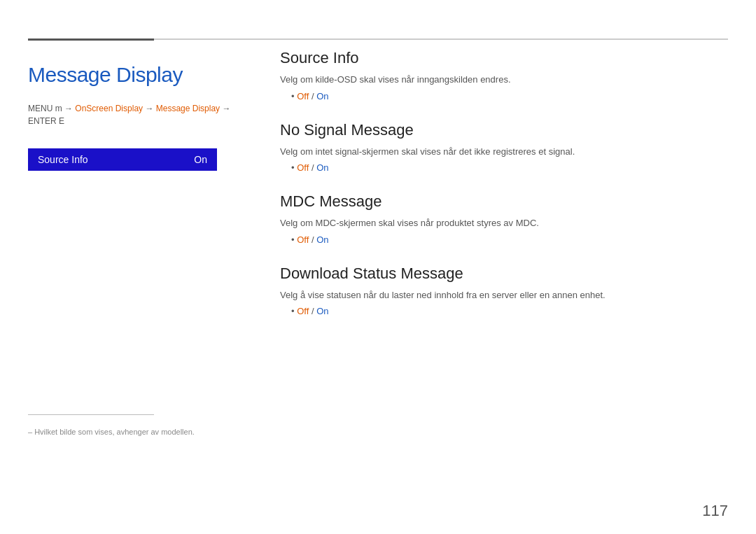 This screenshot has height=534, width=756. Describe the element at coordinates (302, 239) in the screenshot. I see `off-label-mdc-message: Off` at that location.